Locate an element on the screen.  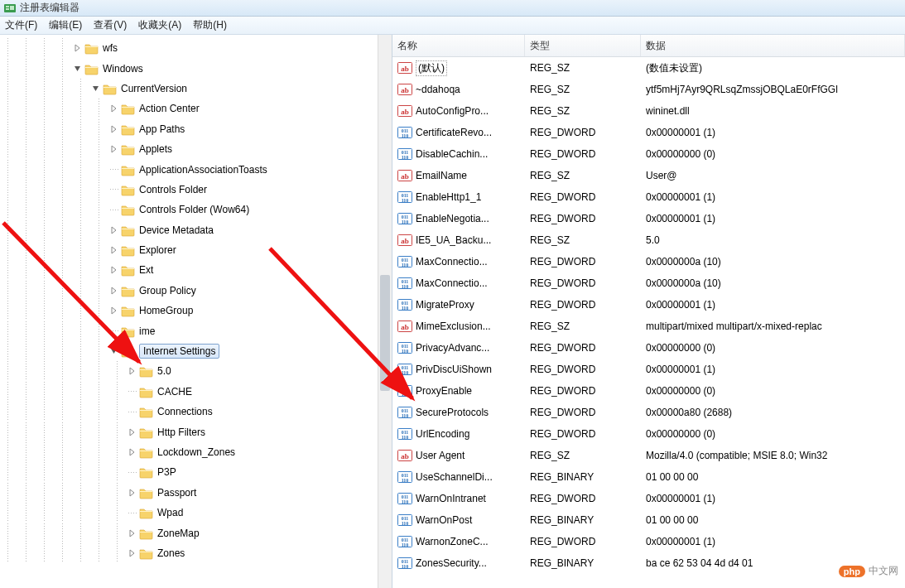
value-name-cell: ProxyEnable is located at coordinates (459, 391).